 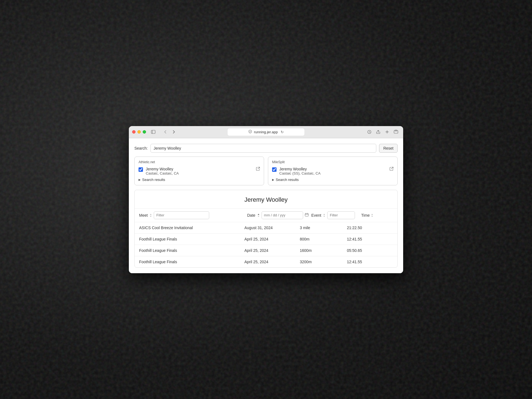 What do you see at coordinates (323, 262) in the screenshot?
I see `cell-event: 3200m` at bounding box center [323, 262].